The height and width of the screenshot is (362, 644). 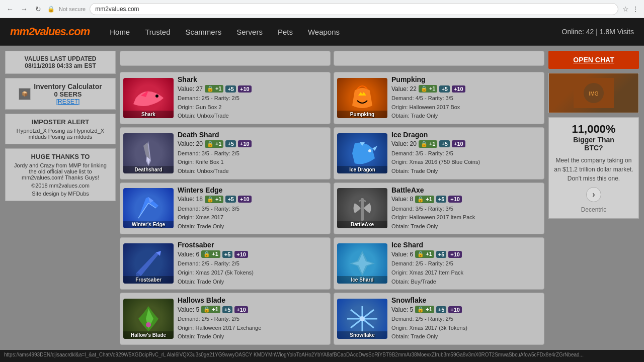 What do you see at coordinates (148, 153) in the screenshot?
I see `weapon-image-bg: Deathshard` at bounding box center [148, 153].